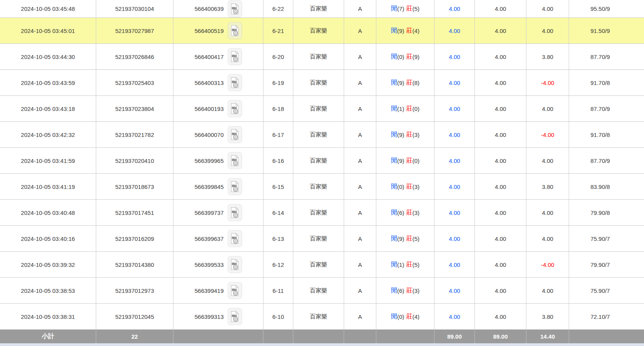  I want to click on subtotal-empty-balance, so click(607, 337).